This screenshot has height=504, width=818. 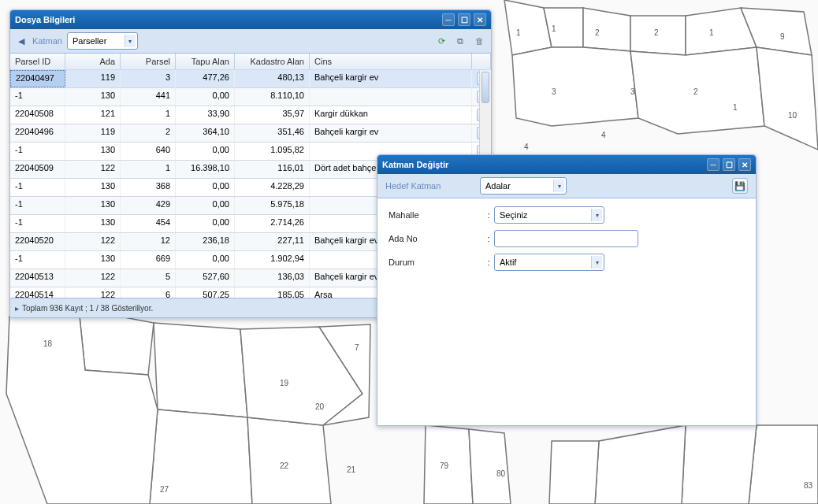 What do you see at coordinates (284, 383) in the screenshot?
I see `parcel-label: 19` at bounding box center [284, 383].